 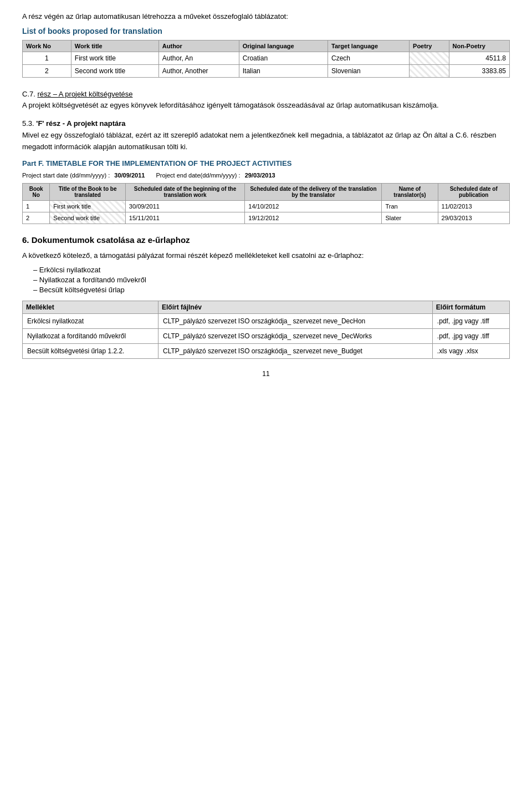 What do you see at coordinates (272, 270) in the screenshot?
I see `list-item: Erkölcsi nyilatkozat` at bounding box center [272, 270].